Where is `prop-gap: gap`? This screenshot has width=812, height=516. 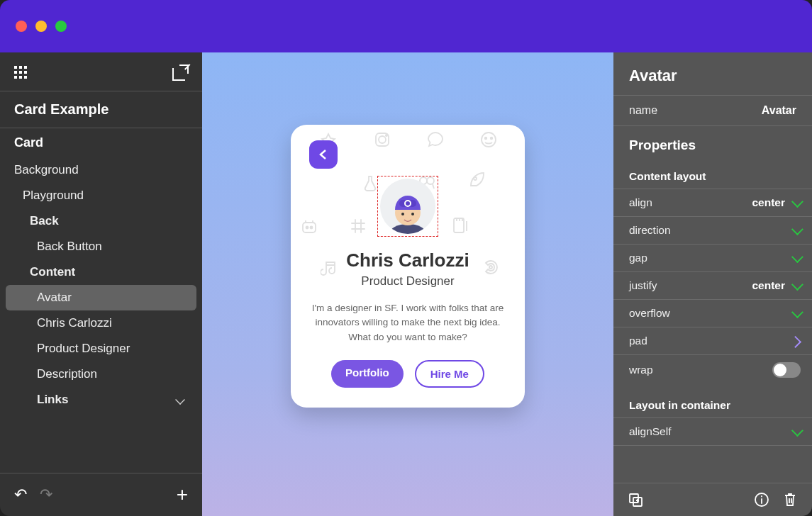 prop-gap: gap is located at coordinates (713, 258).